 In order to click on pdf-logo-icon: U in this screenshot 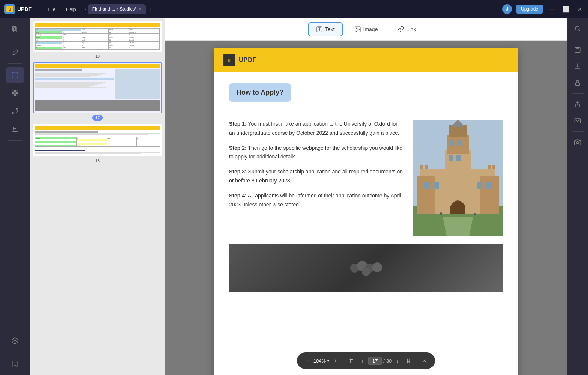, I will do `click(229, 60)`.